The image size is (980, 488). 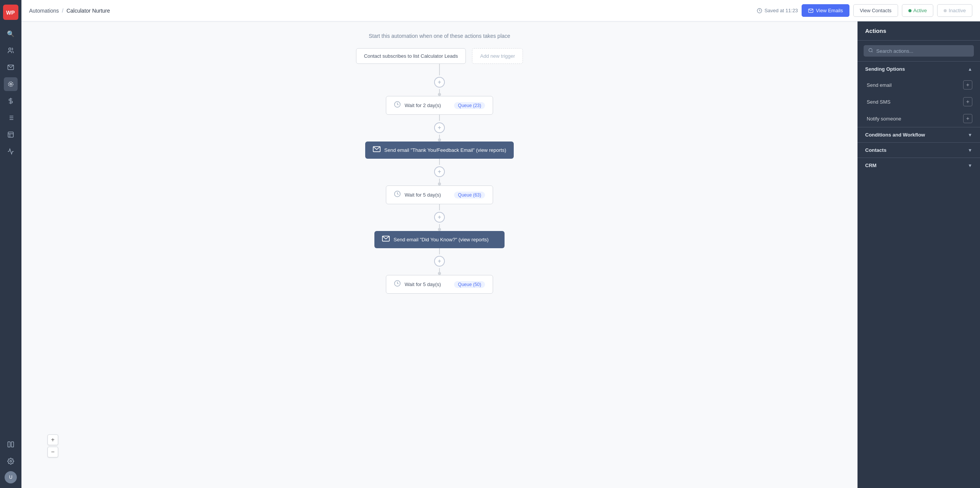 What do you see at coordinates (439, 285) in the screenshot?
I see `wait-node-3: Wait for 5 day(s) Queue (50)` at bounding box center [439, 285].